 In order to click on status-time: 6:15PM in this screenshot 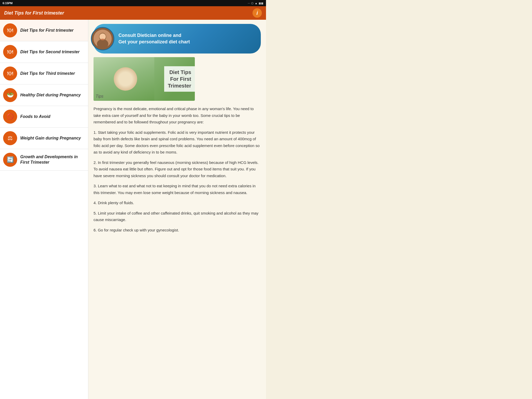, I will do `click(8, 3)`.